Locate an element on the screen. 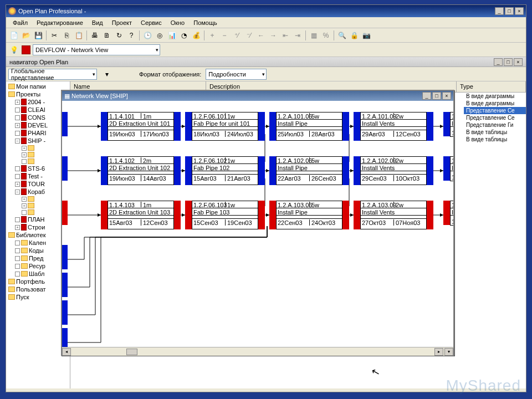 The width and height of the screenshot is (532, 399). scroll-thumb is located at coordinates (132, 352).